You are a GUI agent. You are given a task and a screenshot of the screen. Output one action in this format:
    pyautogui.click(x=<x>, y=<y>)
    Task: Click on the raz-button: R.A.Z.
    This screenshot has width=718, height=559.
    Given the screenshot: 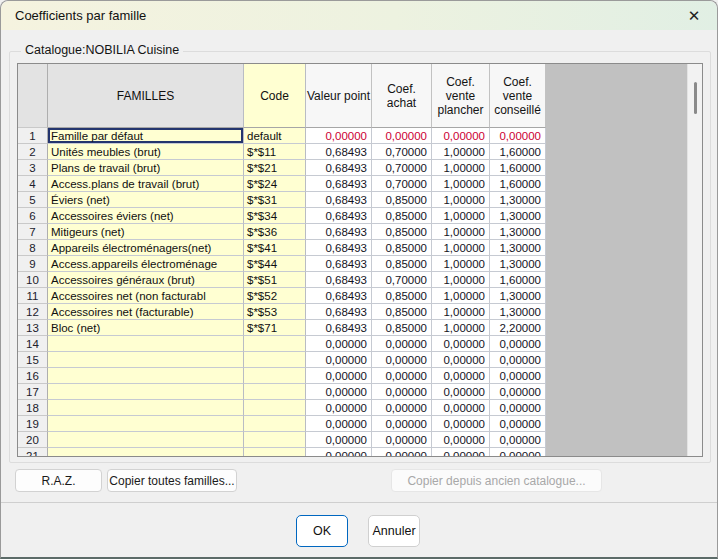 What is the action you would take?
    pyautogui.click(x=58, y=480)
    